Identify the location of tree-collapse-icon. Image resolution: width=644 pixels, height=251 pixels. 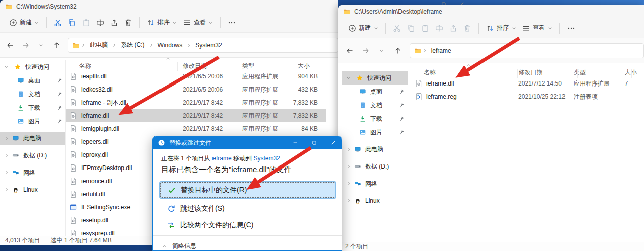
(7, 190).